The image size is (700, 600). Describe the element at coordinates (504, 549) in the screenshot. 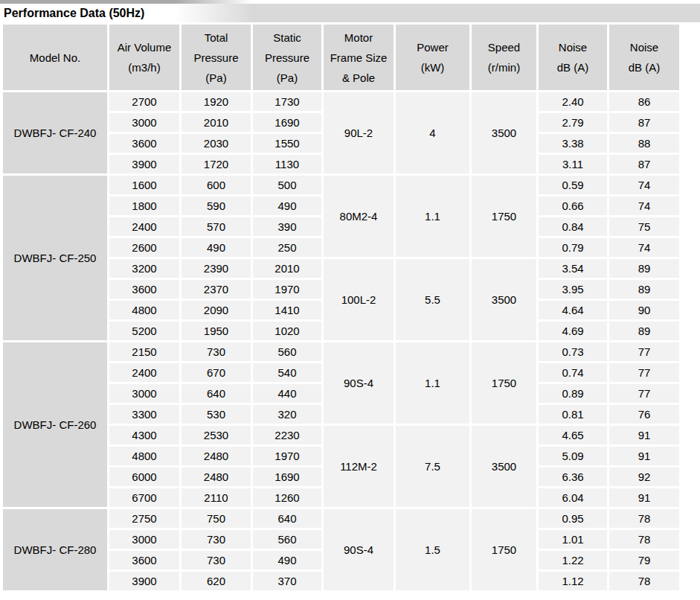

I see `speed-cell: 1750` at that location.